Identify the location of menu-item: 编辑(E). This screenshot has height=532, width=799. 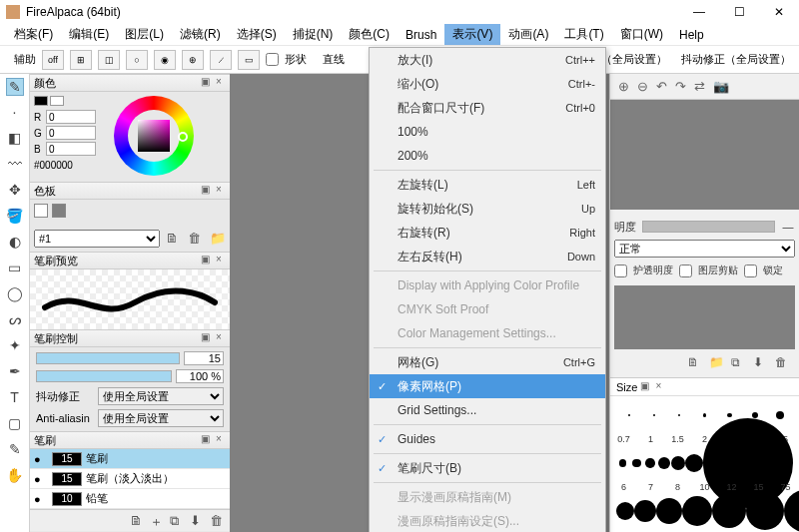
(89, 34).